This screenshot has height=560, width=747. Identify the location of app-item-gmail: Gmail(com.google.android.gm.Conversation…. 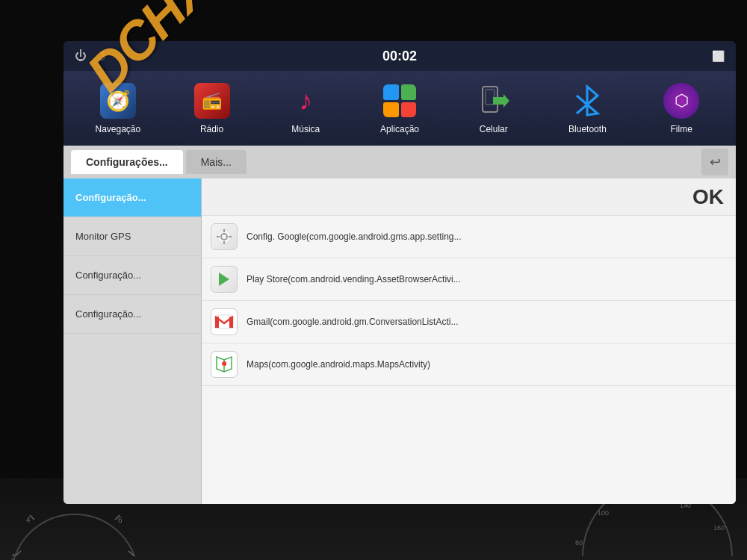
(469, 323).